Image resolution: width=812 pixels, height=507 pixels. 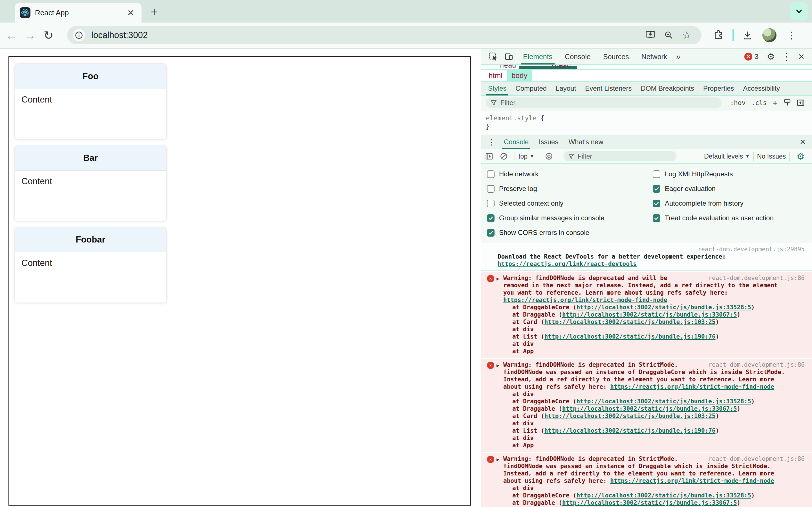 I want to click on console-setting: Group similar messages in console, so click(x=546, y=218).